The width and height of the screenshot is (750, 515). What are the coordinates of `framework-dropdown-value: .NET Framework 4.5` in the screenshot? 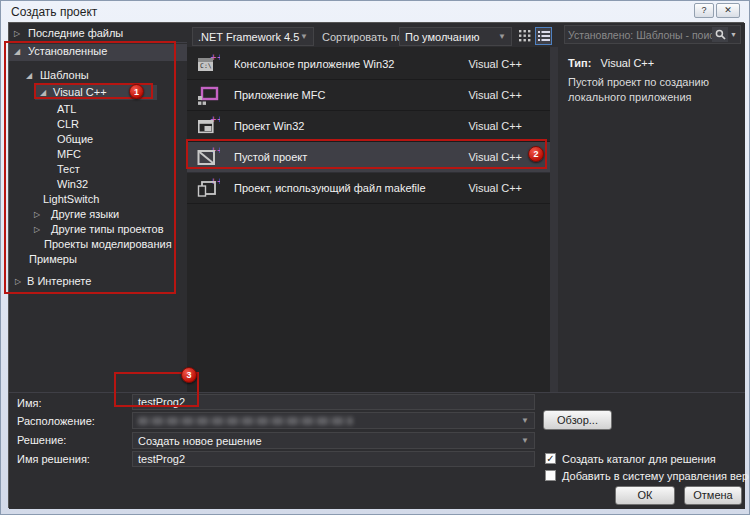 It's located at (248, 37).